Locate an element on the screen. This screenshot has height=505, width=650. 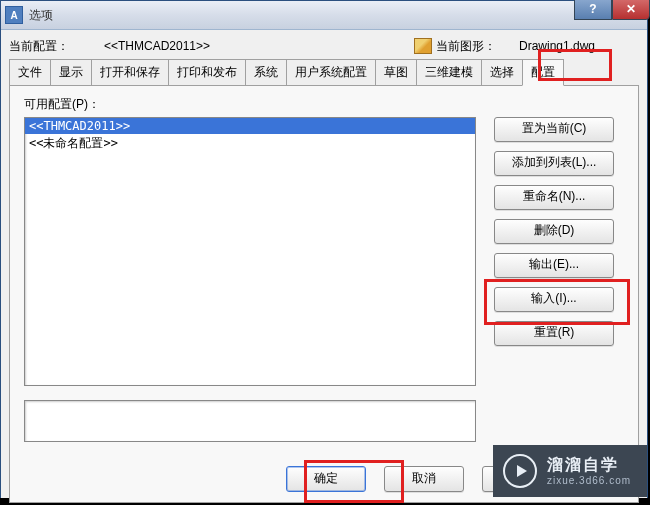
tab-file: 文件 is located at coordinates (30, 72).